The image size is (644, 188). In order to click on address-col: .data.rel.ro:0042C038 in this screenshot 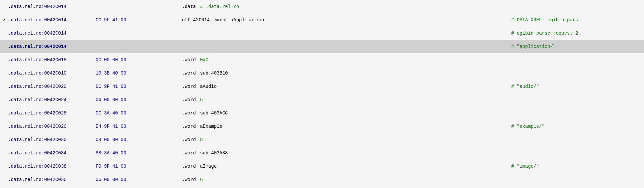, I will do `click(49, 166)`.